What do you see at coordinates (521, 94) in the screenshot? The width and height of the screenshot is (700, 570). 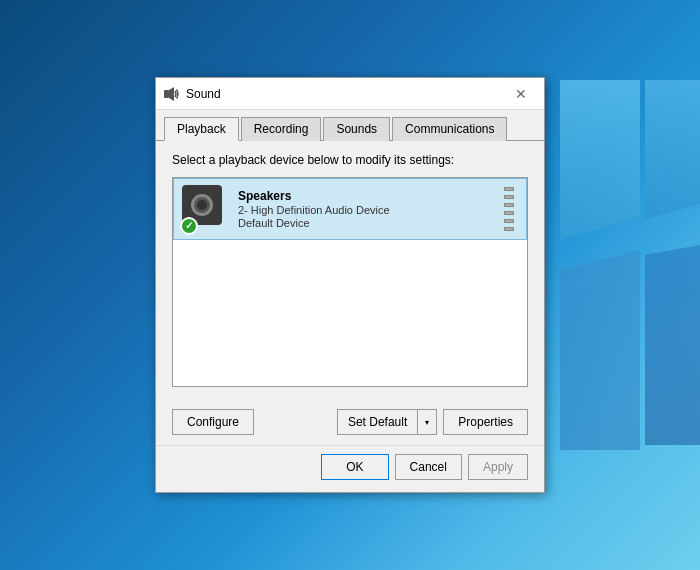 I see `close-button: ✕` at bounding box center [521, 94].